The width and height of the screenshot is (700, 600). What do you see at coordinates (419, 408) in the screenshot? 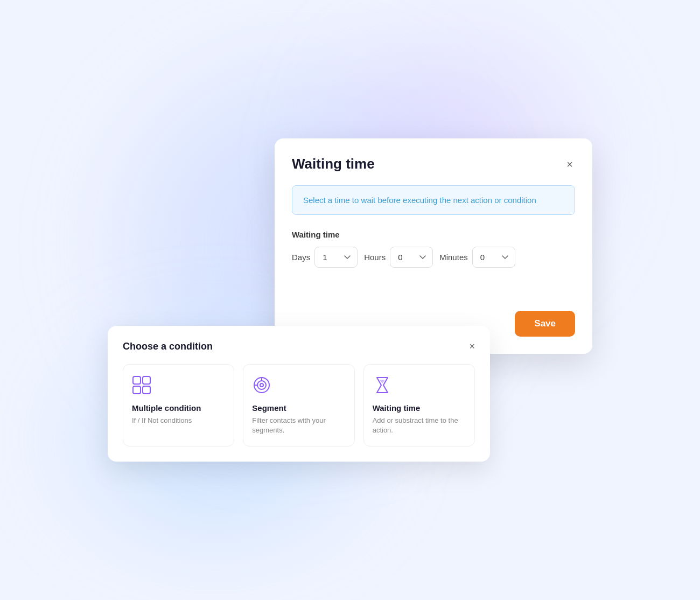
I see `waiting-time-card-title: Waiting time` at bounding box center [419, 408].